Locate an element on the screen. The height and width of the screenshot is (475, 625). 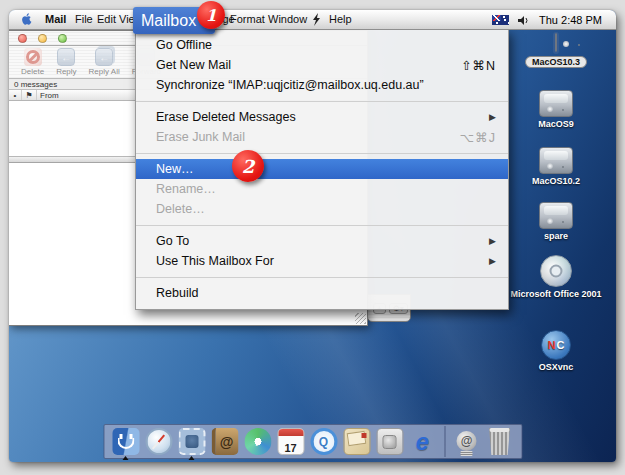
delete-icon is located at coordinates (33, 57).